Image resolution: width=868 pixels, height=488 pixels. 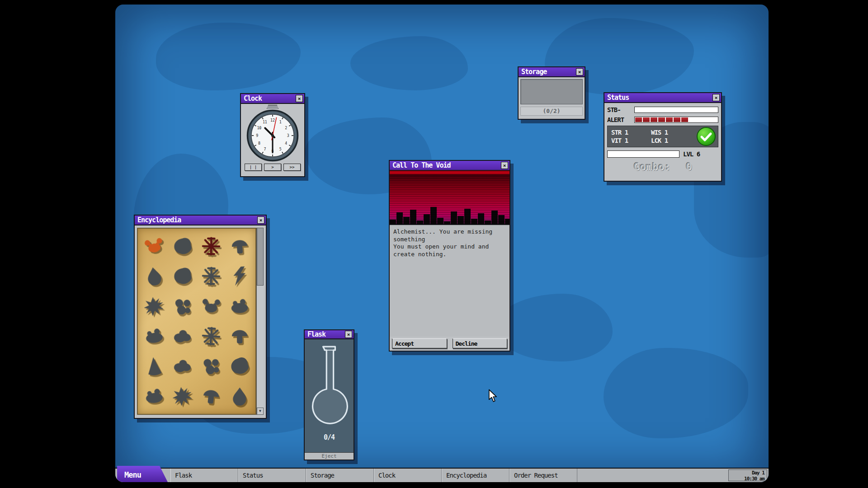 What do you see at coordinates (420, 343) in the screenshot?
I see `accept-button: Accept` at bounding box center [420, 343].